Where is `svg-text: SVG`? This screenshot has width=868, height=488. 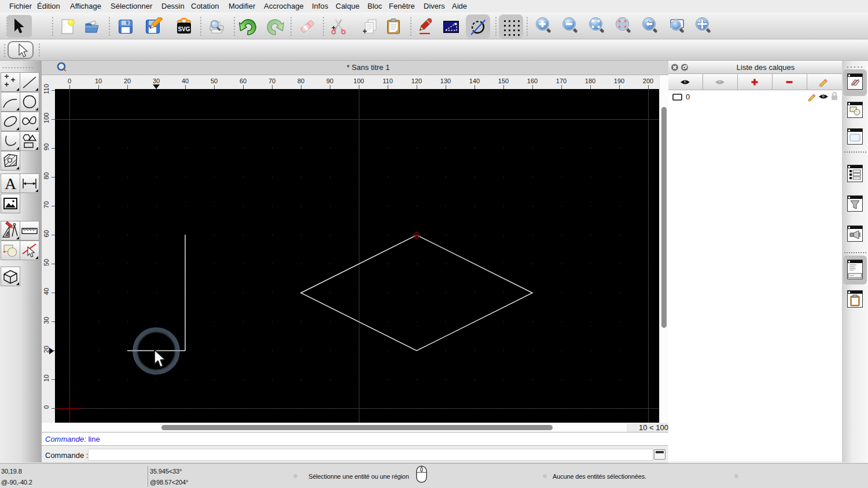
svg-text: SVG is located at coordinates (184, 29).